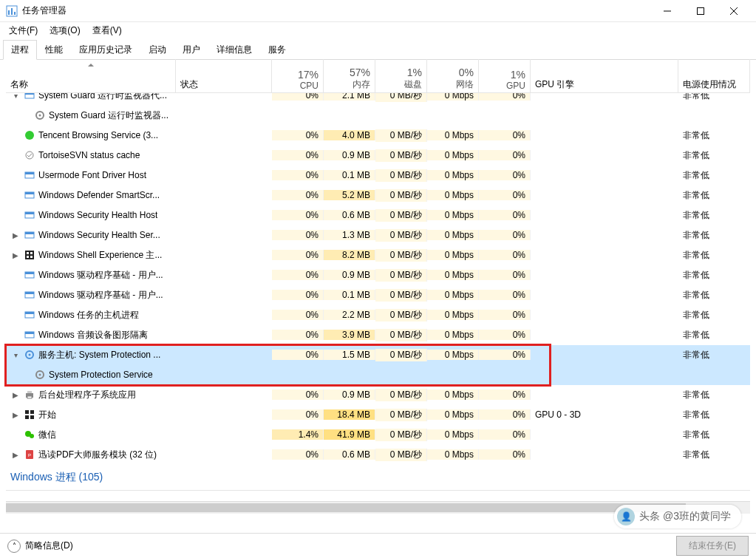 The width and height of the screenshot is (756, 558). Describe the element at coordinates (157, 50) in the screenshot. I see `tab-3: 启动` at that location.